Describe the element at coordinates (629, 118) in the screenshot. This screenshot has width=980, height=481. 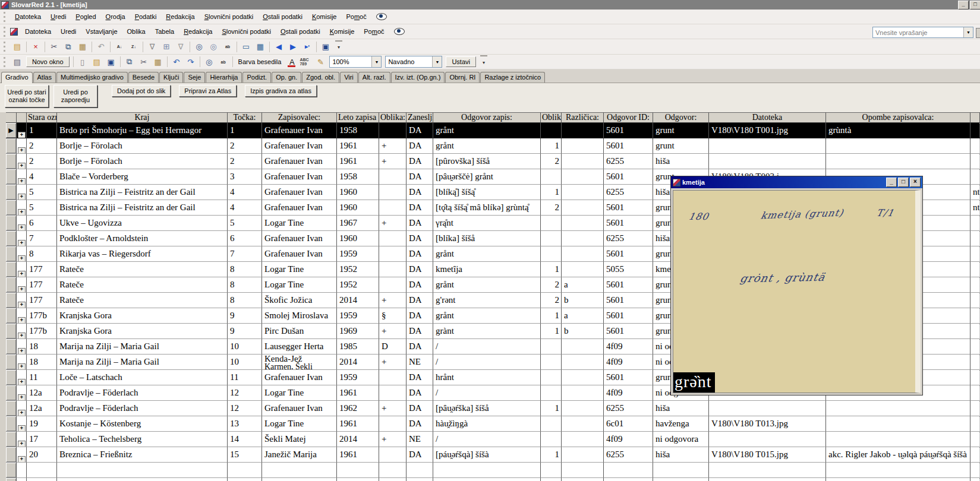
I see `column-header-odgovor-id: Odgovor ID:` at that location.